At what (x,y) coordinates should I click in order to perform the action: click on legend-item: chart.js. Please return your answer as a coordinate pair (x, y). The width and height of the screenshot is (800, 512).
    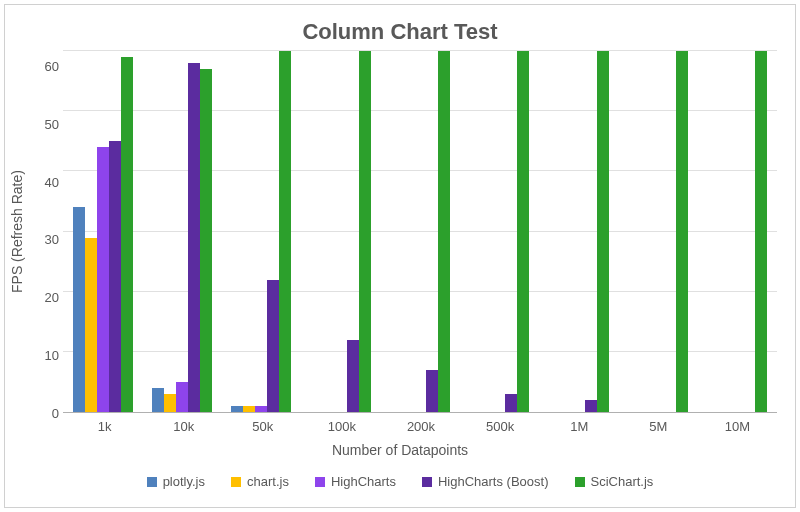
    Looking at the image, I should click on (260, 482).